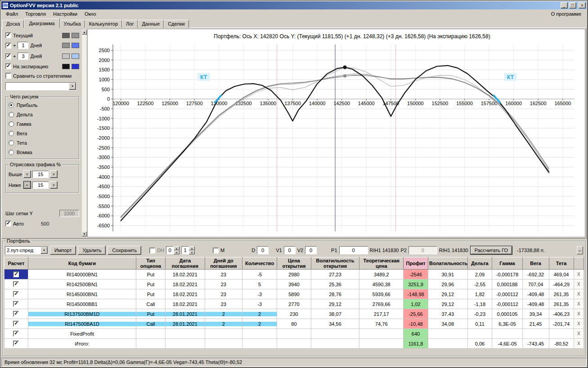 Image resolution: width=588 pixels, height=368 pixels. What do you see at coordinates (173, 250) in the screenshot?
I see `dh-spinner-1: ▲▼` at bounding box center [173, 250].